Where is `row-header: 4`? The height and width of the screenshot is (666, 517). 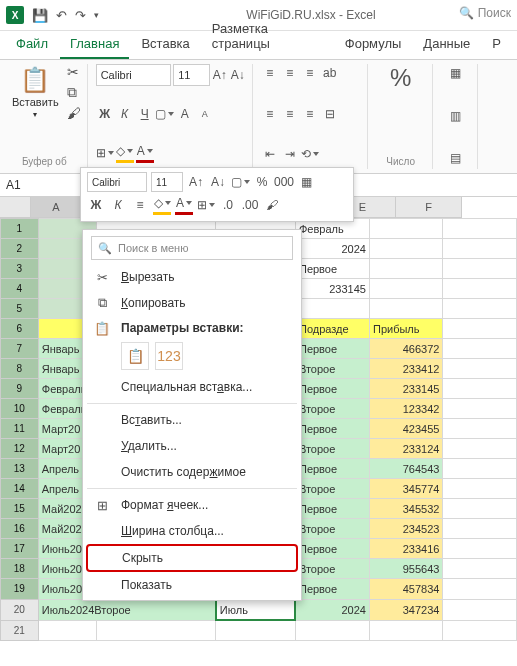
row-header: 4 is located at coordinates (20, 289).